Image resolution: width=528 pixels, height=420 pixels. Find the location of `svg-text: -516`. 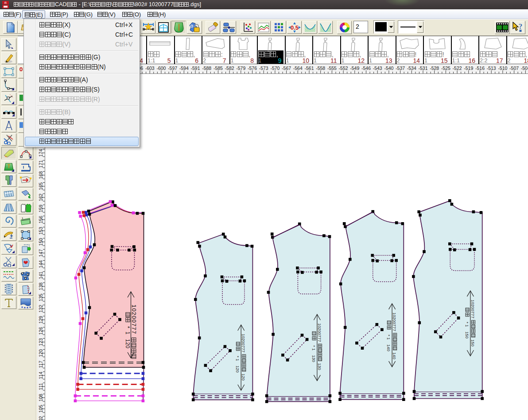

svg-text: -516 is located at coordinates (480, 68).